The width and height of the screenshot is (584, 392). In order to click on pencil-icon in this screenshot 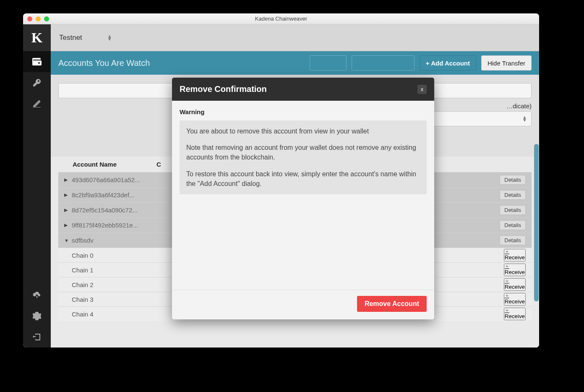, I will do `click(37, 104)`.